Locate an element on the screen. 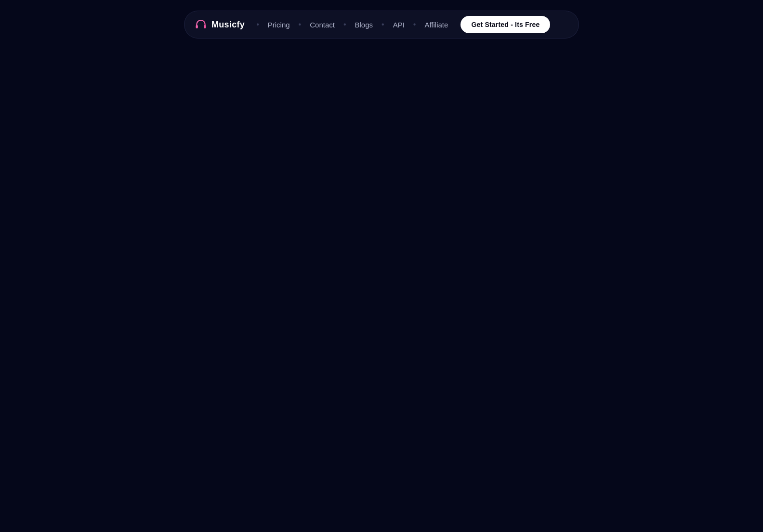 This screenshot has height=532, width=763. nav-link-api: API is located at coordinates (399, 25).